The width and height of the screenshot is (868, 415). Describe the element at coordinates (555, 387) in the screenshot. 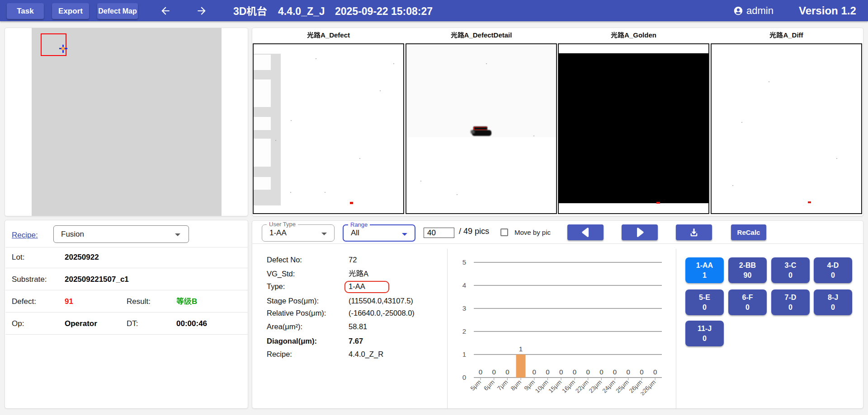

I see `svg-text: 15μm` at that location.